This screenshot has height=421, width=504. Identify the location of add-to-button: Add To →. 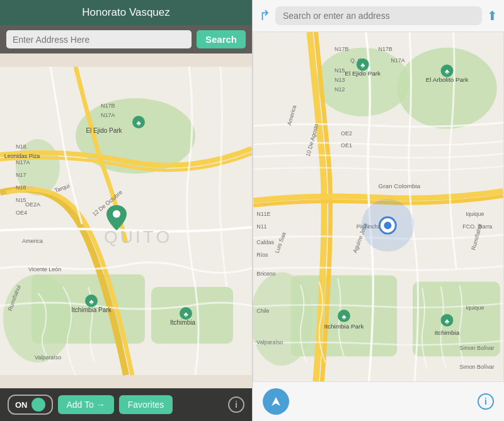
(86, 405).